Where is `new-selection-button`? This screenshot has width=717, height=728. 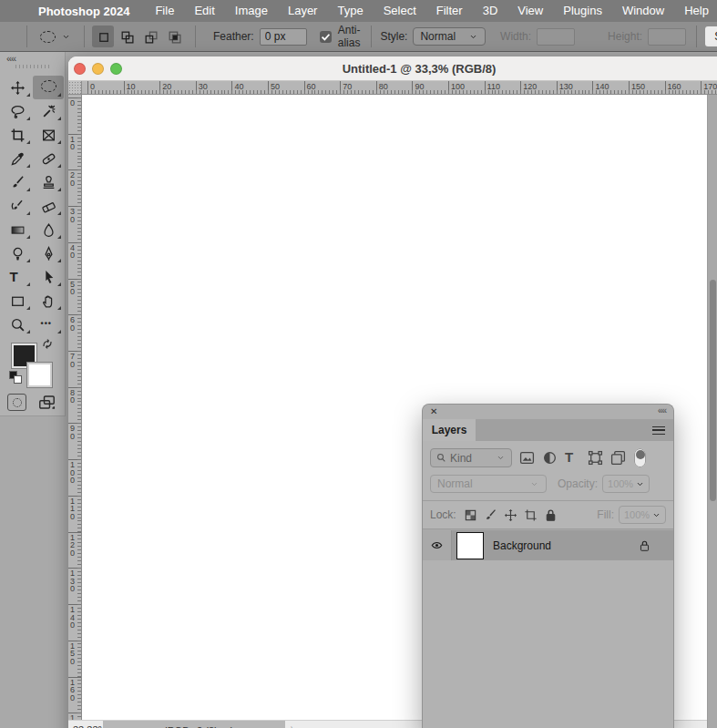
new-selection-button is located at coordinates (103, 36).